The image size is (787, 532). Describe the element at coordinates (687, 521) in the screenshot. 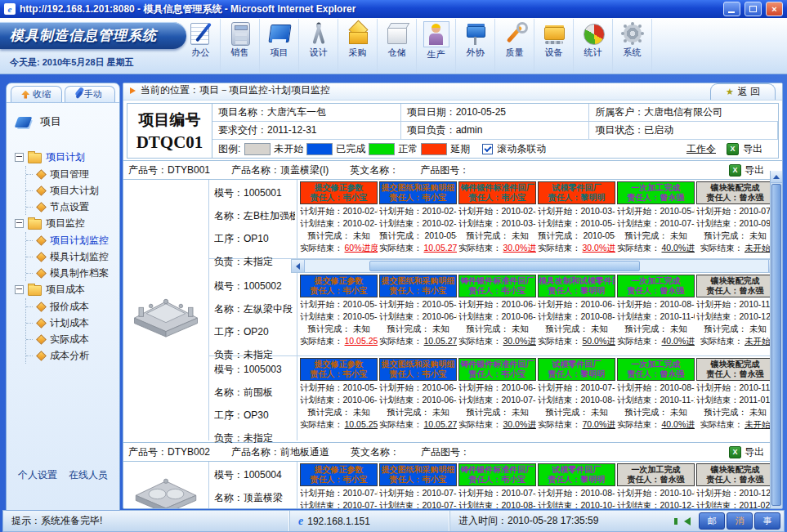

I see `speaker-icon` at that location.